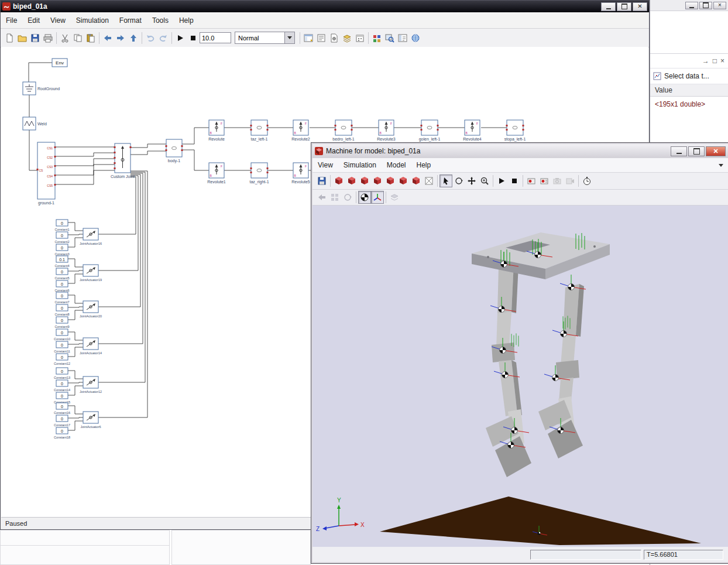  Describe the element at coordinates (9, 38) in the screenshot. I see `new-model-icon` at that location.